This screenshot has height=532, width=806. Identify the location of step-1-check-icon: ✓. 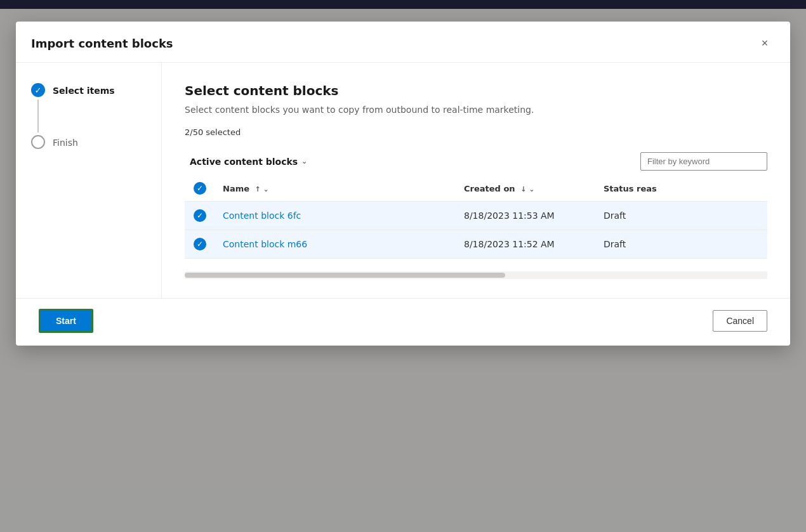
(38, 90).